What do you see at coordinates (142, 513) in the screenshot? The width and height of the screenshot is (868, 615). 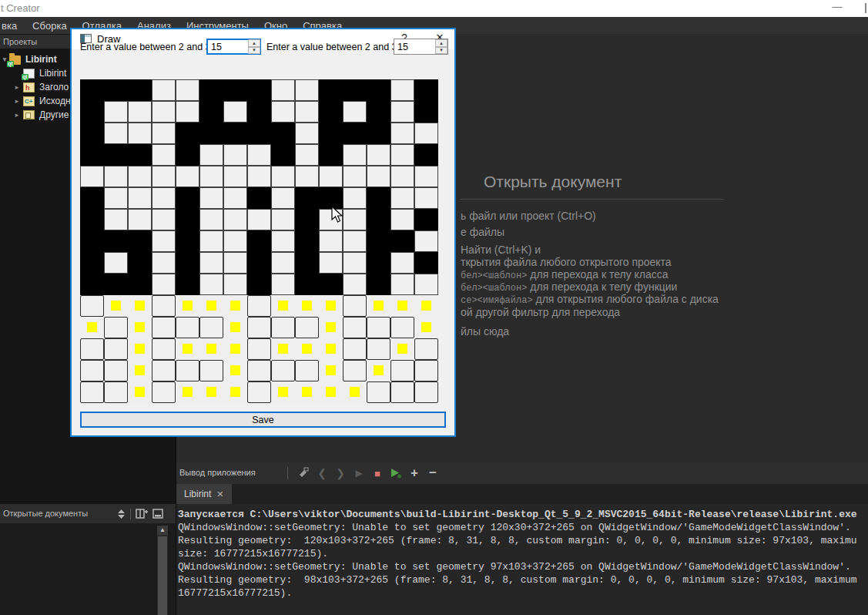 I see `split-add-icon` at bounding box center [142, 513].